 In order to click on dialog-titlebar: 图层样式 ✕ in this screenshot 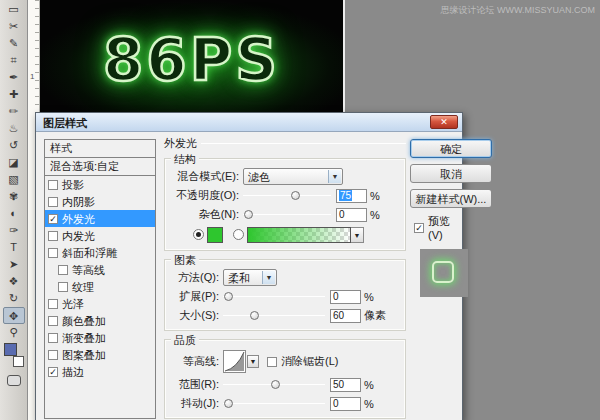, I will do `click(249, 122)`.